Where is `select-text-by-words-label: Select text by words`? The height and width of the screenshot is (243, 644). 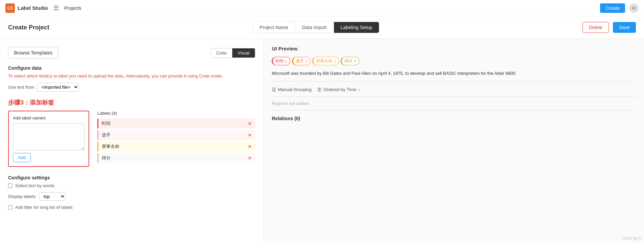
select-text-by-words-label: Select text by words is located at coordinates (35, 185).